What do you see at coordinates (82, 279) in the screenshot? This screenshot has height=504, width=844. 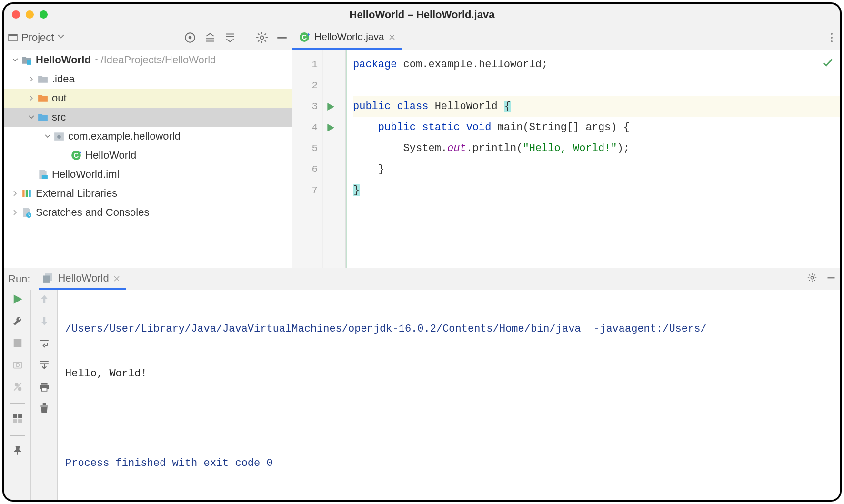 I see `run-config-tab: HelloWorld` at bounding box center [82, 279].